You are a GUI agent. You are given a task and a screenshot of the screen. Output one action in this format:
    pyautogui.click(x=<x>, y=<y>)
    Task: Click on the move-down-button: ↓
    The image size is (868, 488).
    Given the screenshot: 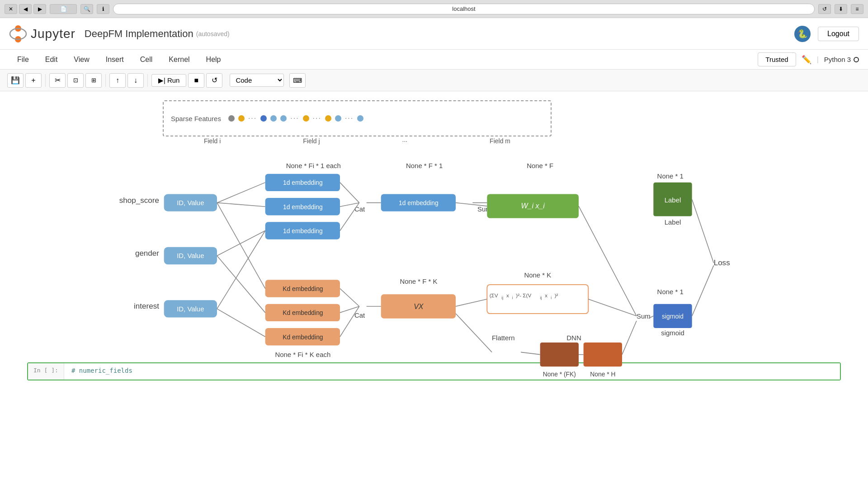 What is the action you would take?
    pyautogui.click(x=136, y=80)
    